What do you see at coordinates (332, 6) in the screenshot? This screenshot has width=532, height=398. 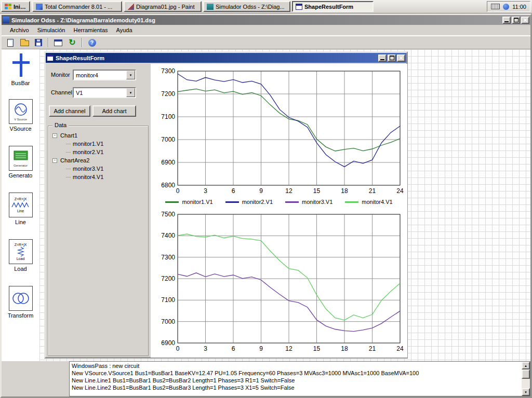 I see `taskbar-task-shaperesultform: ShapeResultForm` at bounding box center [332, 6].